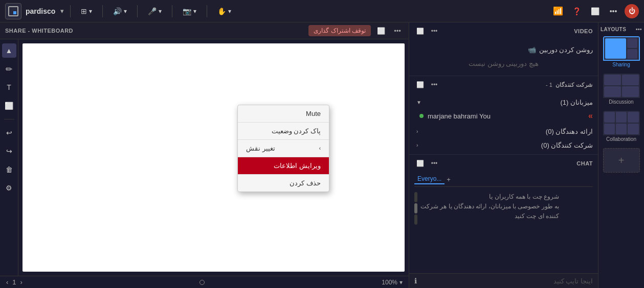 The height and width of the screenshot is (288, 644). What do you see at coordinates (419, 102) in the screenshot?
I see `hosts-chevron: ▼` at bounding box center [419, 102].